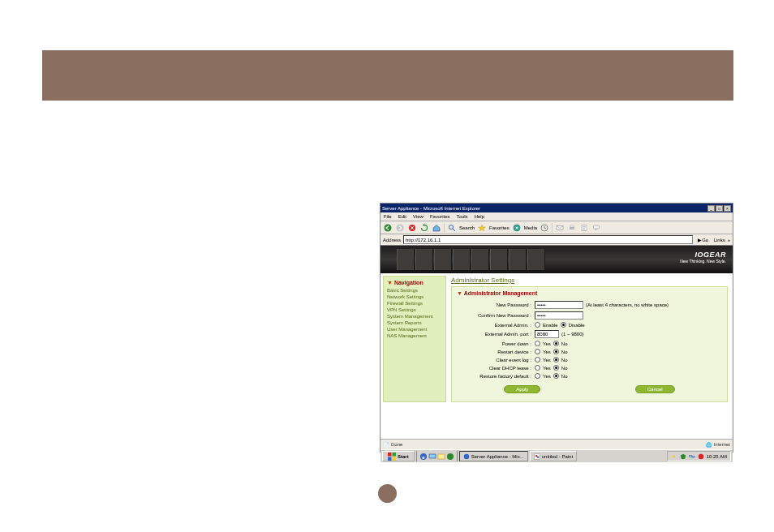 The image size is (774, 532). What do you see at coordinates (589, 368) in the screenshot?
I see `row-clear-dhcp: Clear DHCP lease : Yes No` at bounding box center [589, 368].